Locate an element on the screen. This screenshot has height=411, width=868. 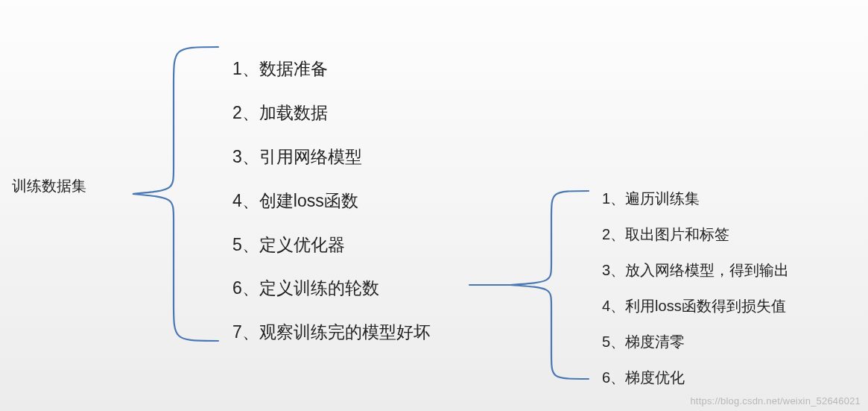
list-item: 5、梯度清零 is located at coordinates (696, 342).